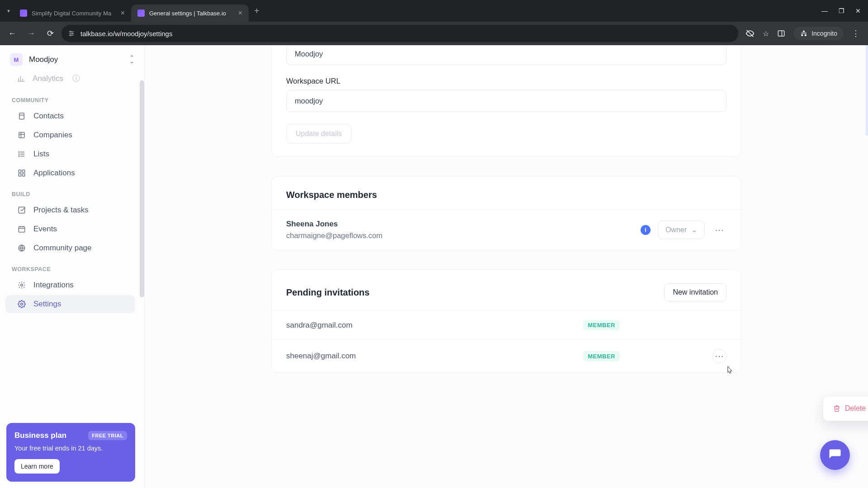  Describe the element at coordinates (71, 154) in the screenshot. I see `sidebar-item-lists: Lists` at that location.